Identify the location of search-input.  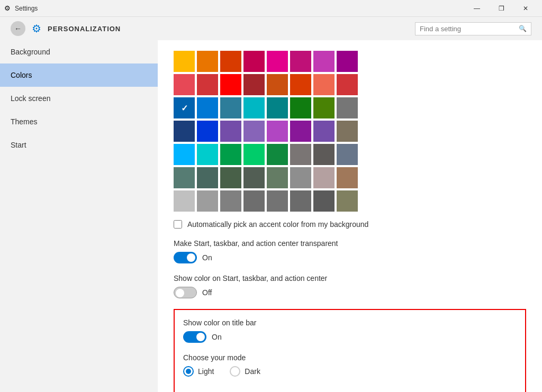
(468, 29).